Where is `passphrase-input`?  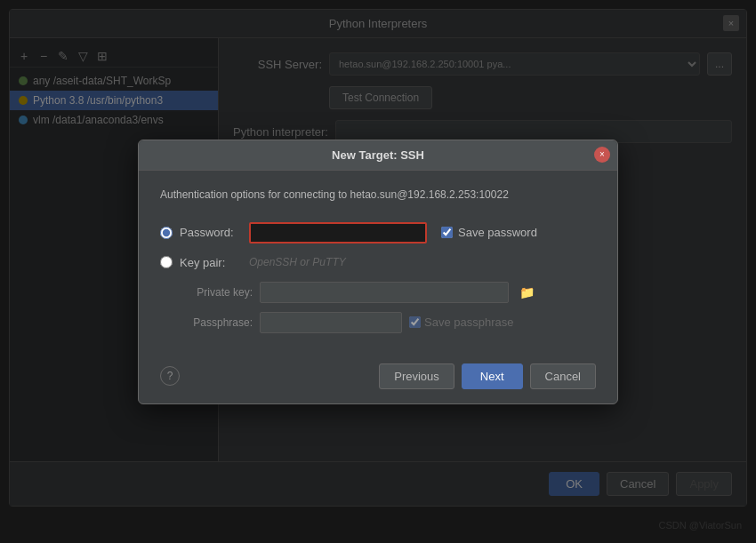 passphrase-input is located at coordinates (331, 323).